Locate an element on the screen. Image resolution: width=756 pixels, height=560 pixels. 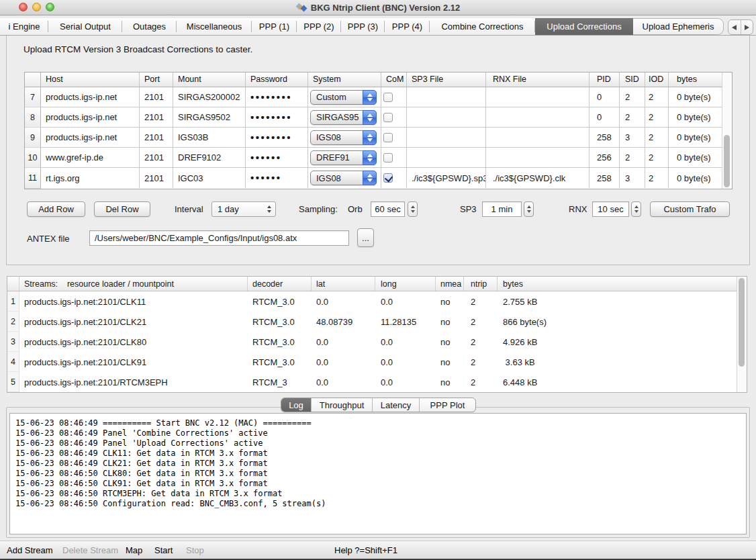
tab-upload-ephemeris: Upload Ephemeris is located at coordinates (678, 27).